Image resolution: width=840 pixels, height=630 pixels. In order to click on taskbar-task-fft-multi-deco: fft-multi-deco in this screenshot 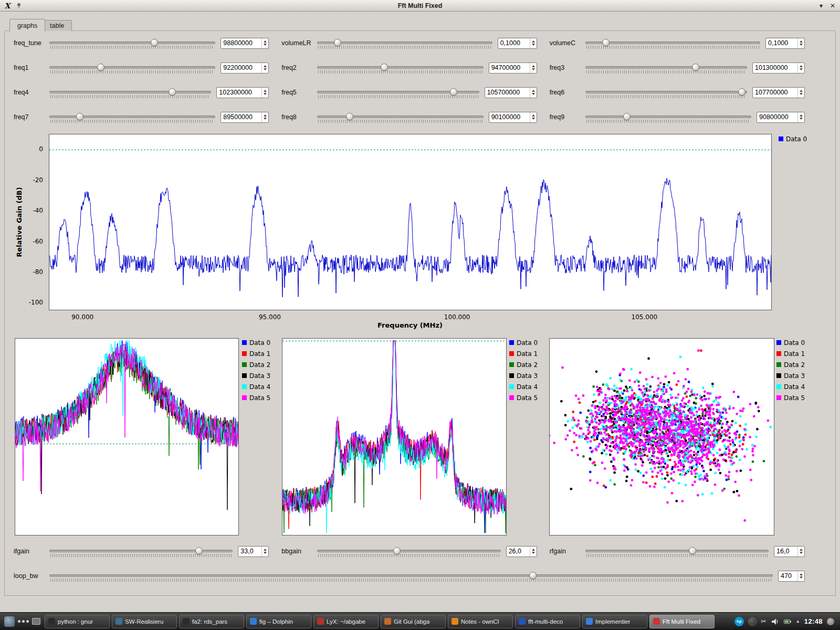, I will do `click(548, 622)`.